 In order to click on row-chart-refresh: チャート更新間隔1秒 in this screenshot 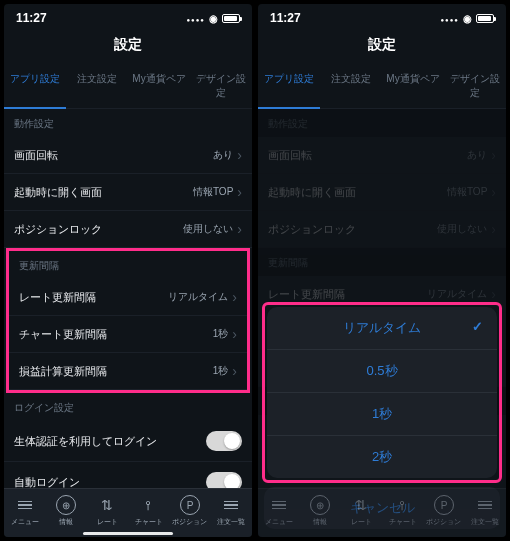, I will do `click(128, 334)`.